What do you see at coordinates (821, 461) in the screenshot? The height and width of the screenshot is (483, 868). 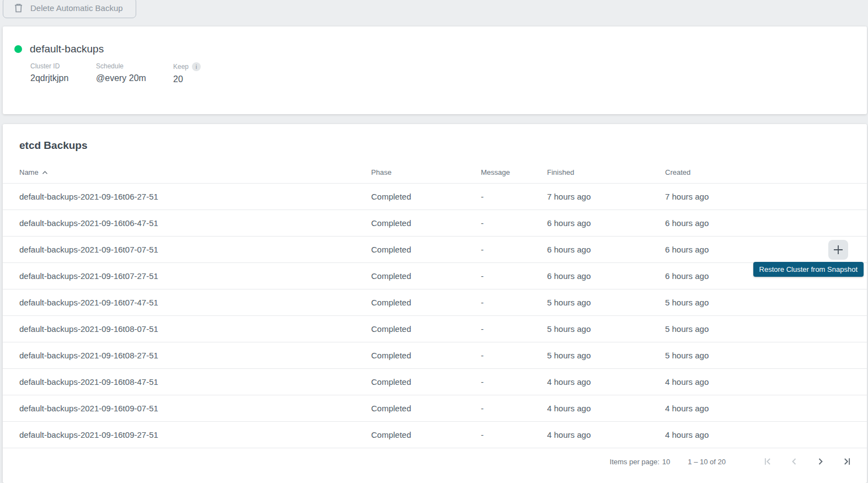 I see `chevron-right-icon` at bounding box center [821, 461].